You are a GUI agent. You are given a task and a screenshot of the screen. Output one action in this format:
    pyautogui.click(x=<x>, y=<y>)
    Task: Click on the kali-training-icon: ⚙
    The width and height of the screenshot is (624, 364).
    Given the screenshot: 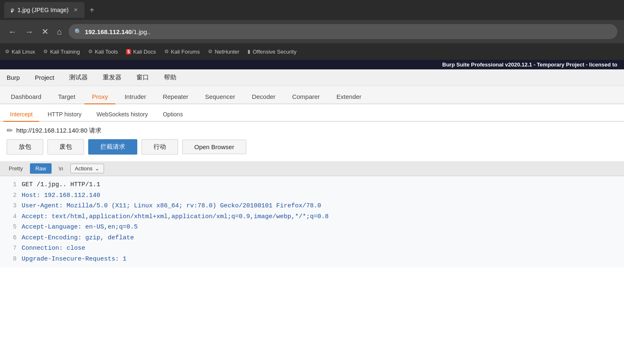 What is the action you would take?
    pyautogui.click(x=46, y=52)
    